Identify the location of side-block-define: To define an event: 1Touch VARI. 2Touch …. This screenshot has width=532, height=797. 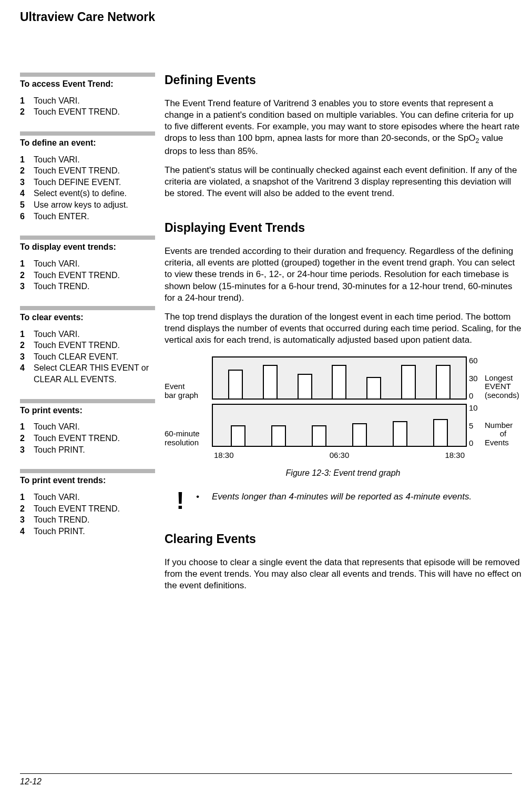
(87, 177).